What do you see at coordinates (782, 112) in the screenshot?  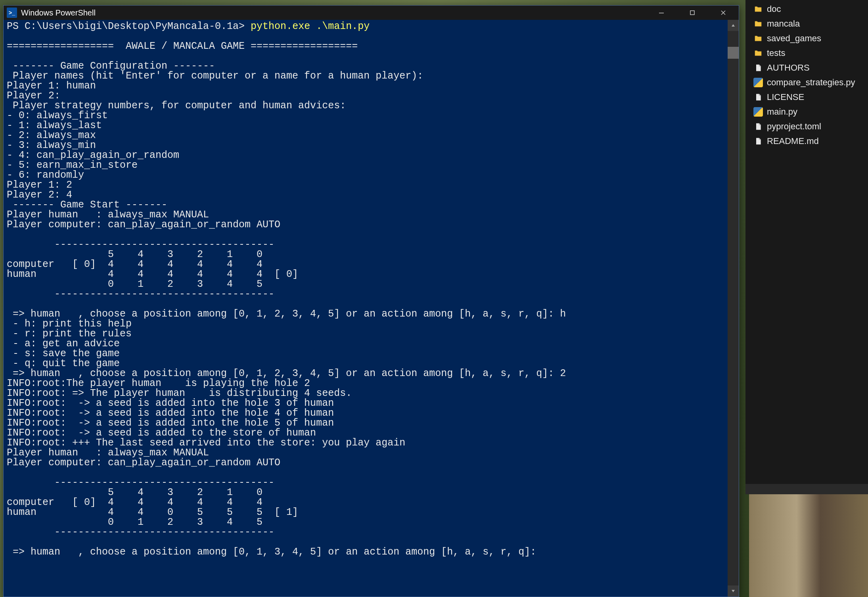 I see `file-label: main.py` at bounding box center [782, 112].